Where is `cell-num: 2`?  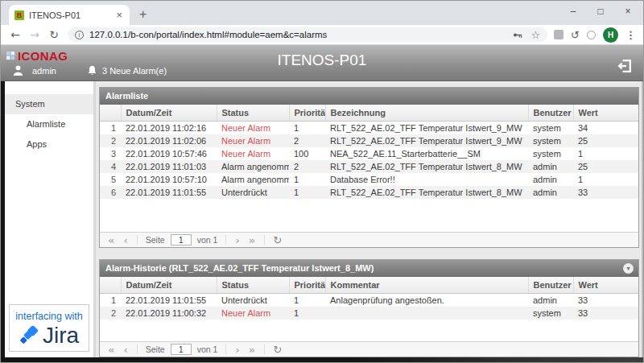 cell-num: 2 is located at coordinates (110, 141).